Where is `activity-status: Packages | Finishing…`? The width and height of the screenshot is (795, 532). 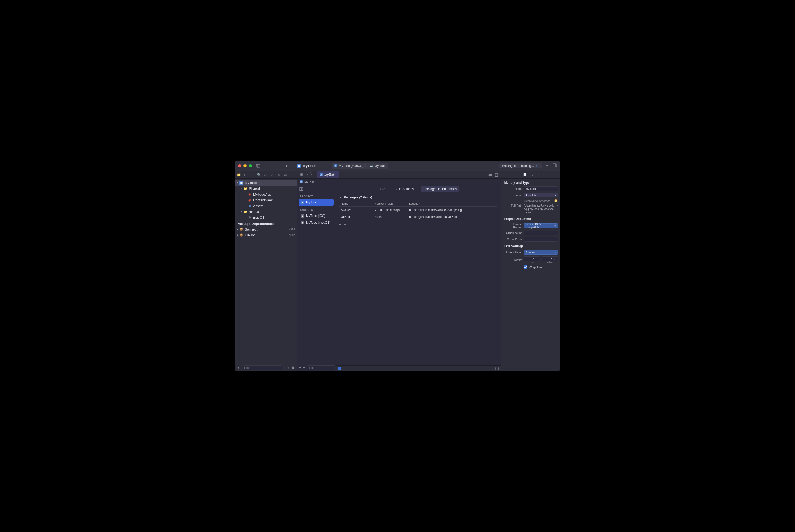 activity-status: Packages | Finishing… is located at coordinates (520, 166).